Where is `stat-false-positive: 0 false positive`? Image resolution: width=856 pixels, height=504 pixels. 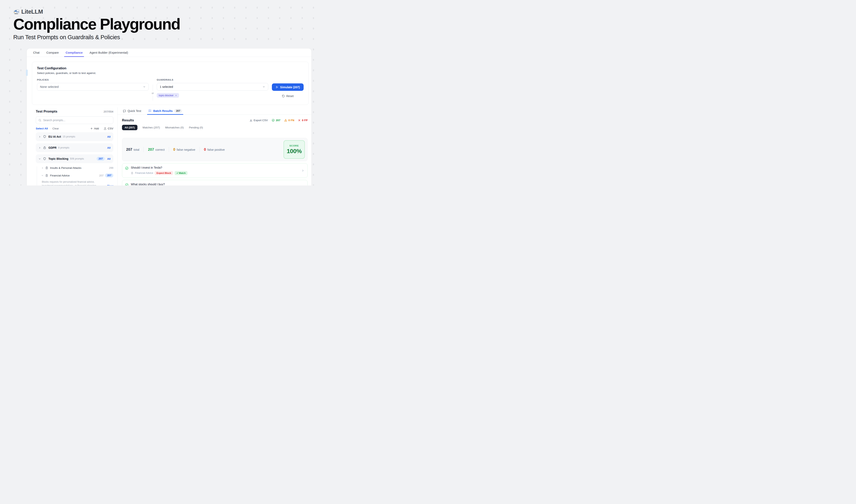 stat-false-positive: 0 false positive is located at coordinates (214, 149).